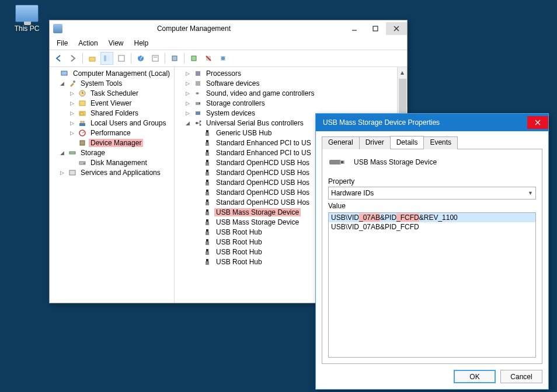 The height and width of the screenshot is (392, 557). What do you see at coordinates (72, 153) in the screenshot?
I see `storage-icon` at bounding box center [72, 153].